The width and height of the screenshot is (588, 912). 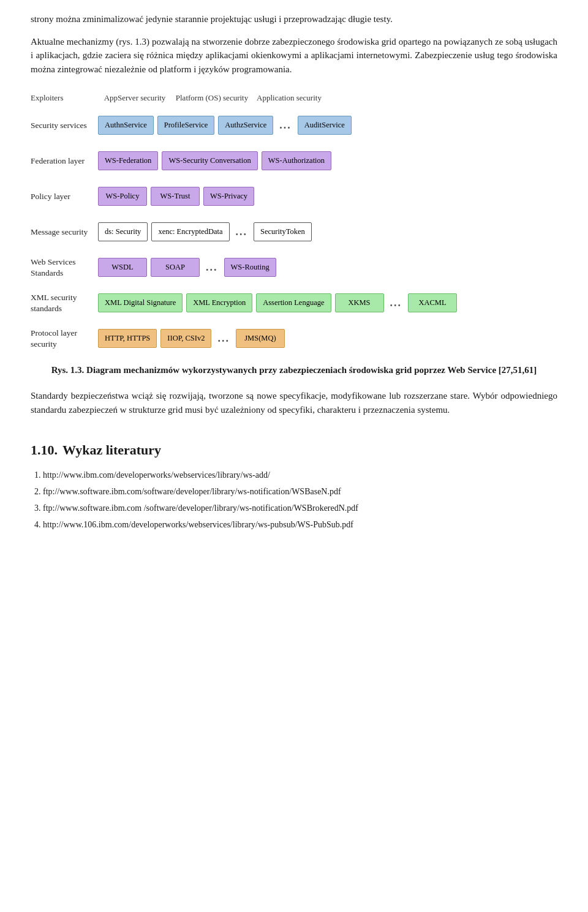 I want to click on section-number: 1.10., so click(x=44, y=450).